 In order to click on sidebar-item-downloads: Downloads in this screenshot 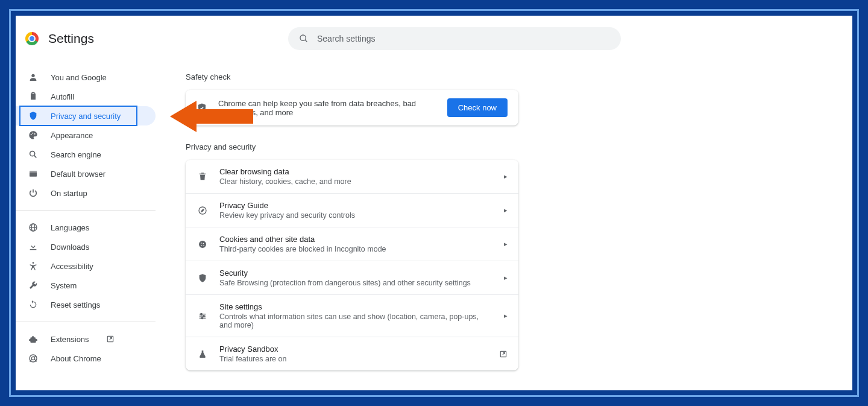, I will do `click(86, 247)`.